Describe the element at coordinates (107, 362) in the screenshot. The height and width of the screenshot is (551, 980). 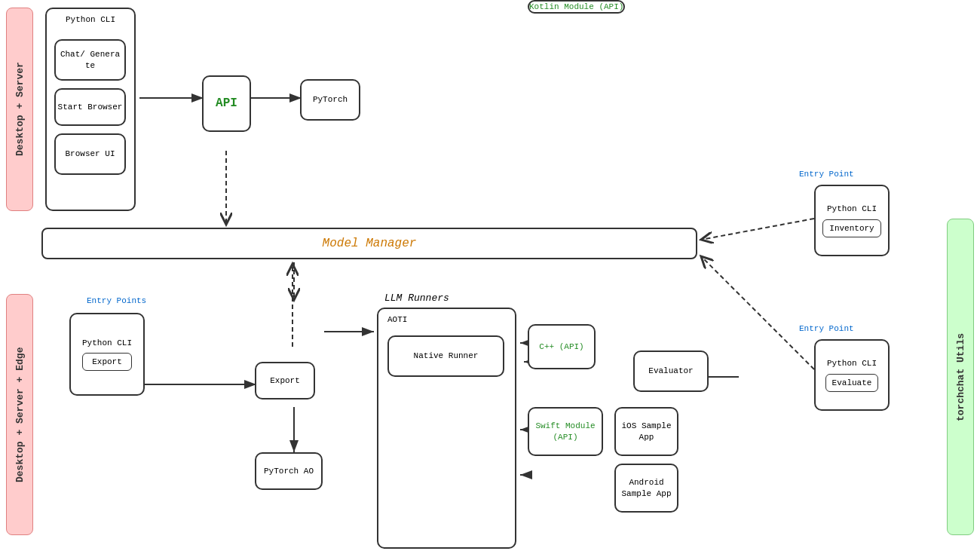
I see `export-inner-box: Export` at that location.